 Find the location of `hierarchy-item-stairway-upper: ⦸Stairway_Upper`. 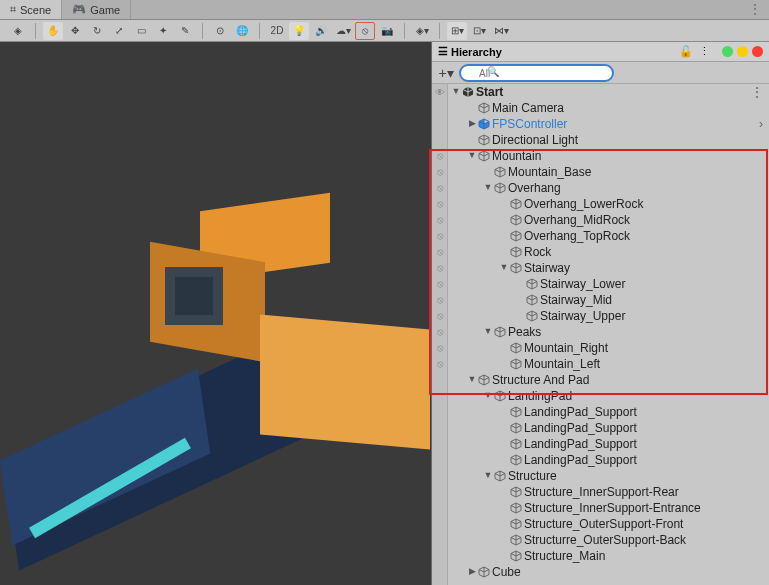

hierarchy-item-stairway-upper: ⦸Stairway_Upper is located at coordinates (600, 316).